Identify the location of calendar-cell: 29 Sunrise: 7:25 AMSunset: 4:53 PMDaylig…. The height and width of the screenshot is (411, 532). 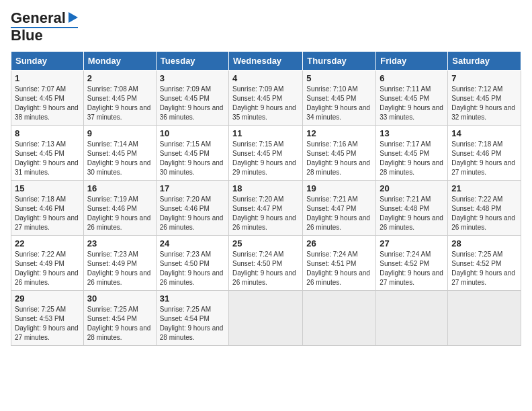
(48, 318).